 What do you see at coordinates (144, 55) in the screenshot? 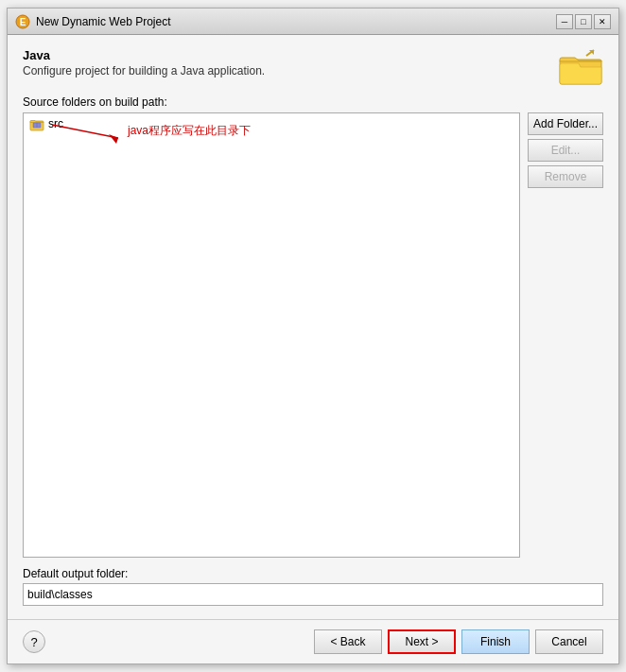
I see `section-title: Java` at bounding box center [144, 55].